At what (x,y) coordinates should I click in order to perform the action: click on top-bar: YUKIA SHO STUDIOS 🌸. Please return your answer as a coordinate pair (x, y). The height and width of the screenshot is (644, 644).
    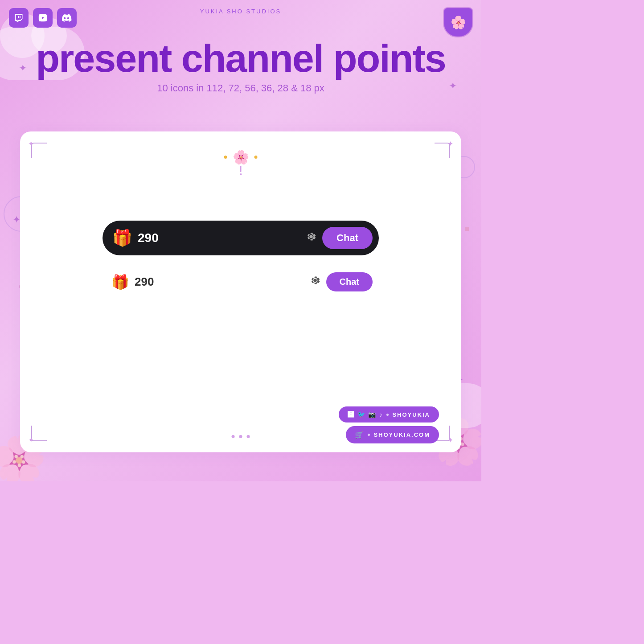
    Looking at the image, I should click on (241, 18).